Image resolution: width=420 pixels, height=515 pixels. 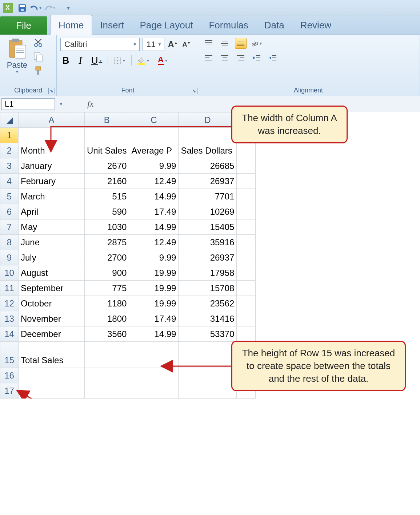 What do you see at coordinates (208, 227) in the screenshot?
I see `cell-D7: 15405` at bounding box center [208, 227].